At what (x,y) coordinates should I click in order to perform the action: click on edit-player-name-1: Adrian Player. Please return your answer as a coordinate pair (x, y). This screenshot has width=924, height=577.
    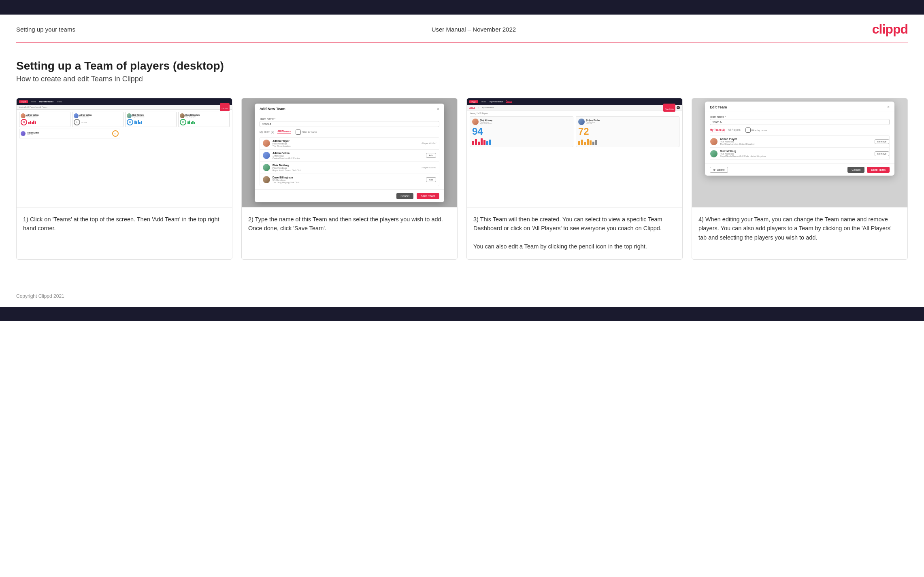
    Looking at the image, I should click on (796, 139).